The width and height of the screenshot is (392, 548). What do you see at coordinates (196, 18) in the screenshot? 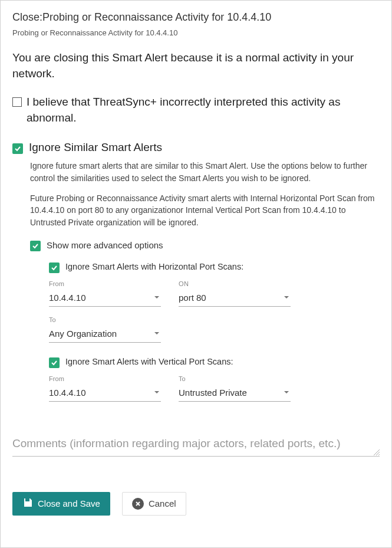
I see `dialog-title: Close:Probing or Reconnaissance Activity…` at bounding box center [196, 18].